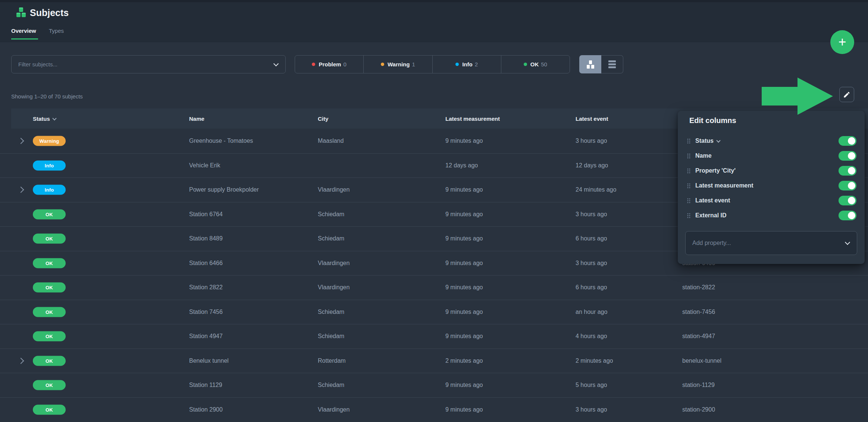 The image size is (868, 422). What do you see at coordinates (772, 178) in the screenshot?
I see `edit-columns-items: Status Name Property 'City'` at bounding box center [772, 178].